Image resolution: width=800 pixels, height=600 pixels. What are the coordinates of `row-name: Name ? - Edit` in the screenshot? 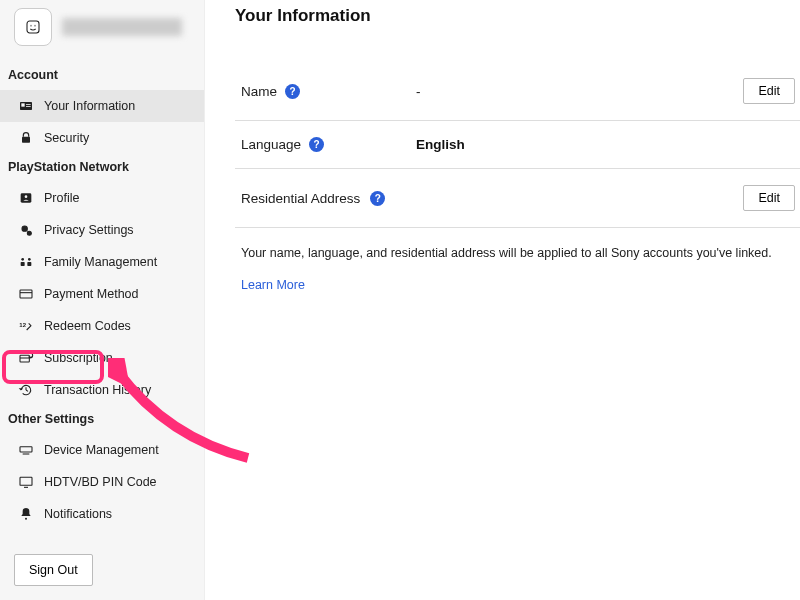 It's located at (518, 92).